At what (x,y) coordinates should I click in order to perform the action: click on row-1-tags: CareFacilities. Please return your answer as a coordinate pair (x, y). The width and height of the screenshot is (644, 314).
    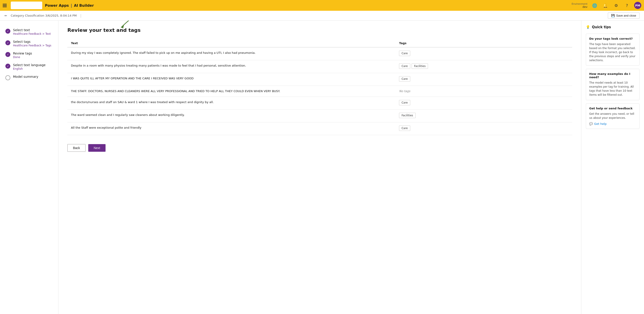
    Looking at the image, I should click on (484, 67).